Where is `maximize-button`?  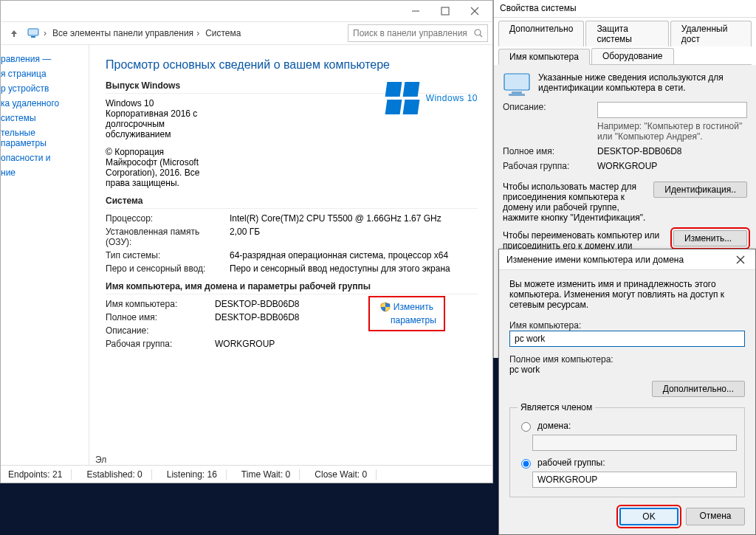
maximize-button is located at coordinates (445, 11).